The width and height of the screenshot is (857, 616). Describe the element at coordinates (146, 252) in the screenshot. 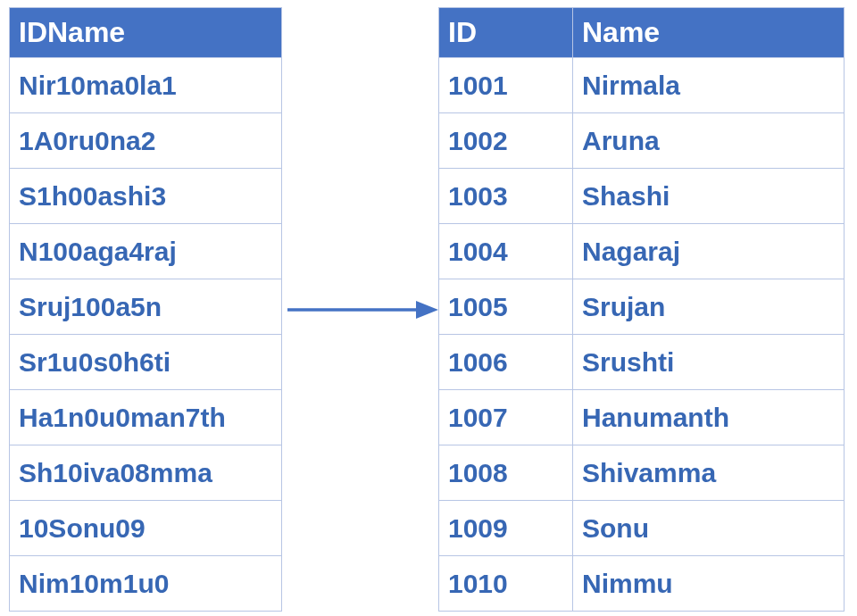

I see `table-row: N100aga4raj` at that location.